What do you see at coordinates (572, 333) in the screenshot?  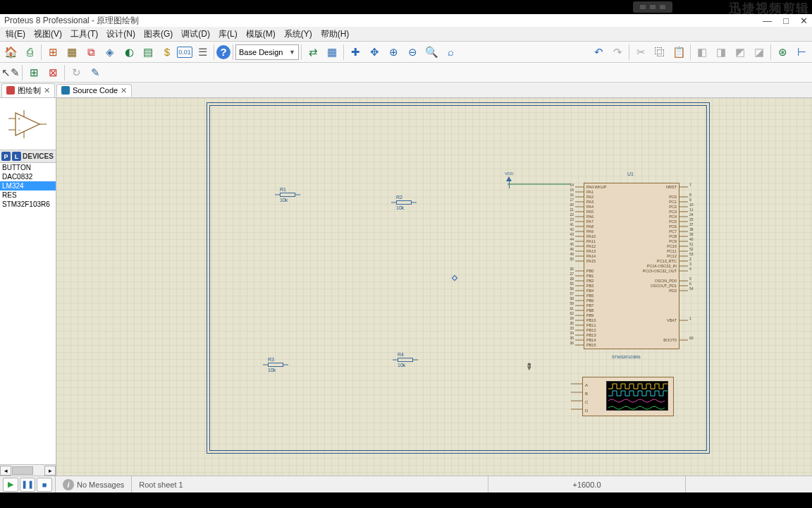 I see `svg-text: 34` at bounding box center [572, 333].